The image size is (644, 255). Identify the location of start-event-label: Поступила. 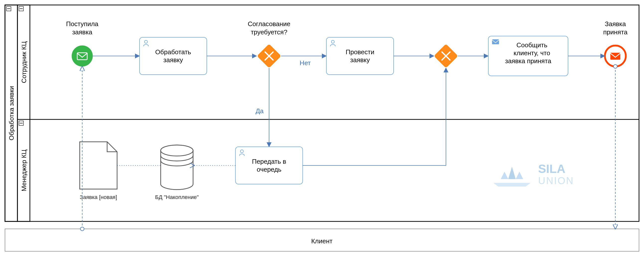
(82, 24).